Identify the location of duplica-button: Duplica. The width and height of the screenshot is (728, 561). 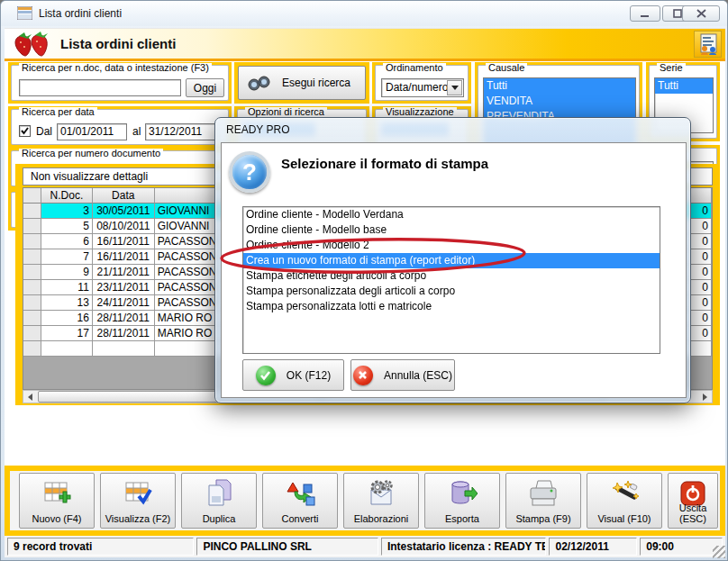
(219, 501).